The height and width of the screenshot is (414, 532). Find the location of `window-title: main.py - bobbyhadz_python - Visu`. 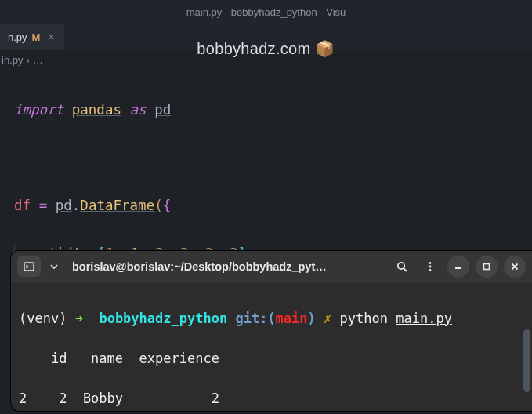

window-title: main.py - bobbyhadz_python - Visu is located at coordinates (266, 13).